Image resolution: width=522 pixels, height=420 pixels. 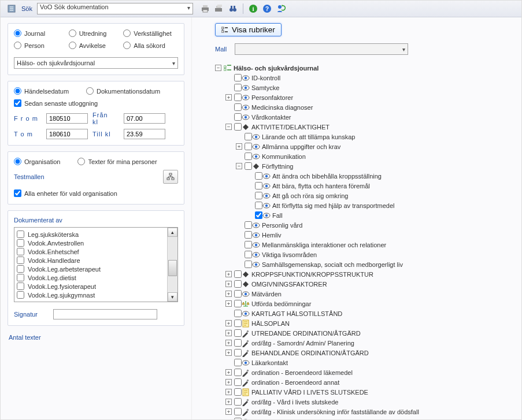 I want to click on tree-row: KARTLAGT HÄLSOTILLSTÅND, so click(x=365, y=313).